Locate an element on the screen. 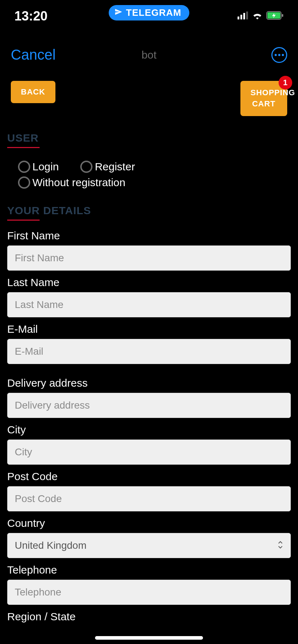 The height and width of the screenshot is (644, 298). email-input is located at coordinates (149, 351).